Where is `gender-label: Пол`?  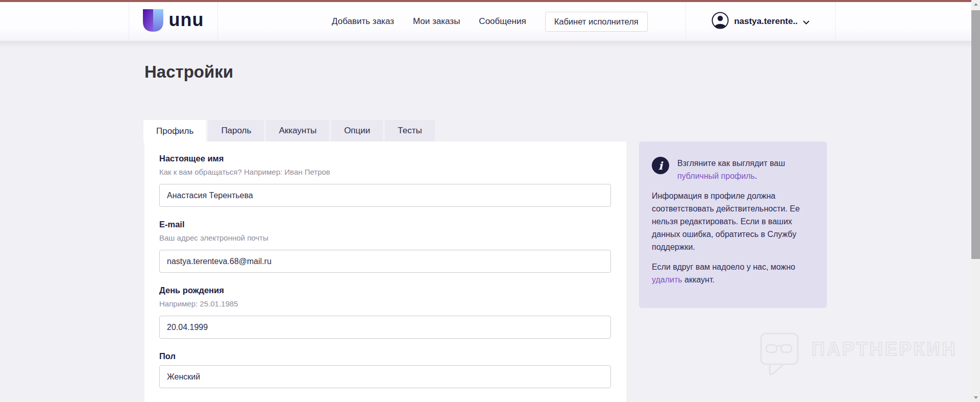
gender-label: Пол is located at coordinates (393, 357).